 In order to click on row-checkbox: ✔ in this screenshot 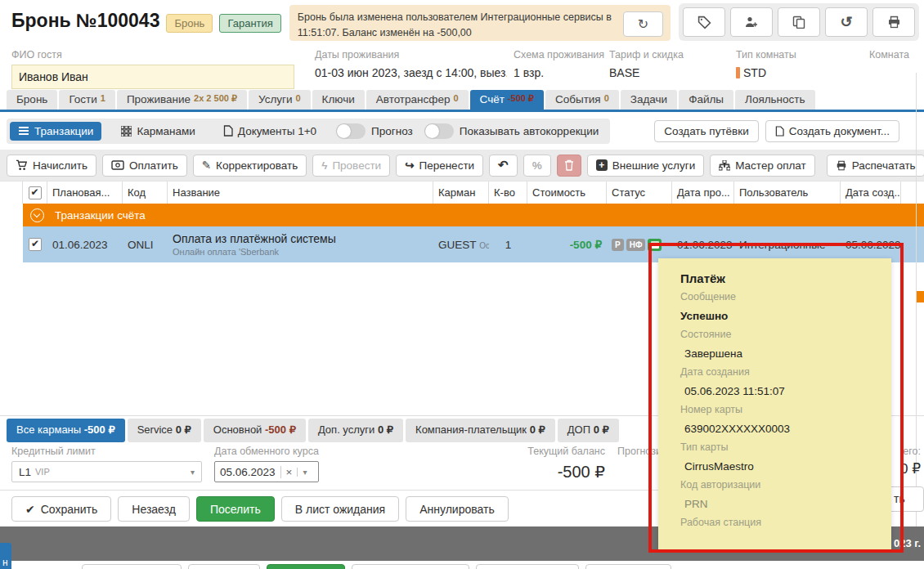, I will do `click(35, 244)`.